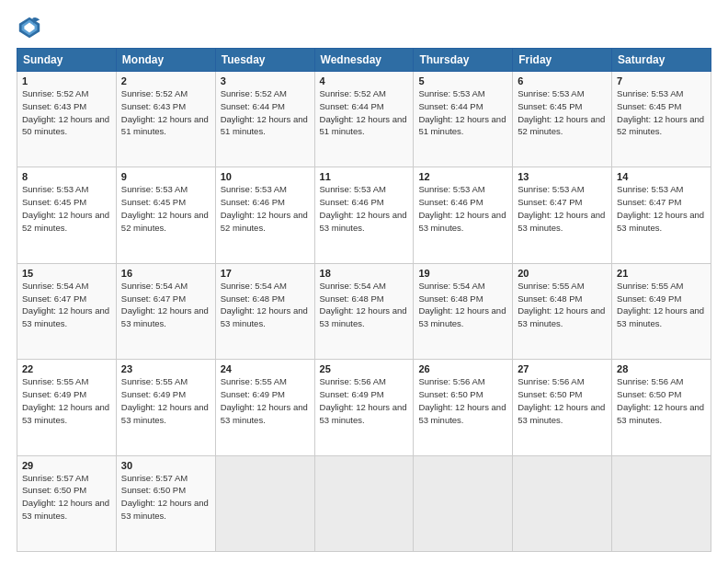  What do you see at coordinates (662, 408) in the screenshot?
I see `calendar-cell: 28 Sunrise: 5:56 AMSunset: 6:50 PMDaylig…` at bounding box center [662, 408].